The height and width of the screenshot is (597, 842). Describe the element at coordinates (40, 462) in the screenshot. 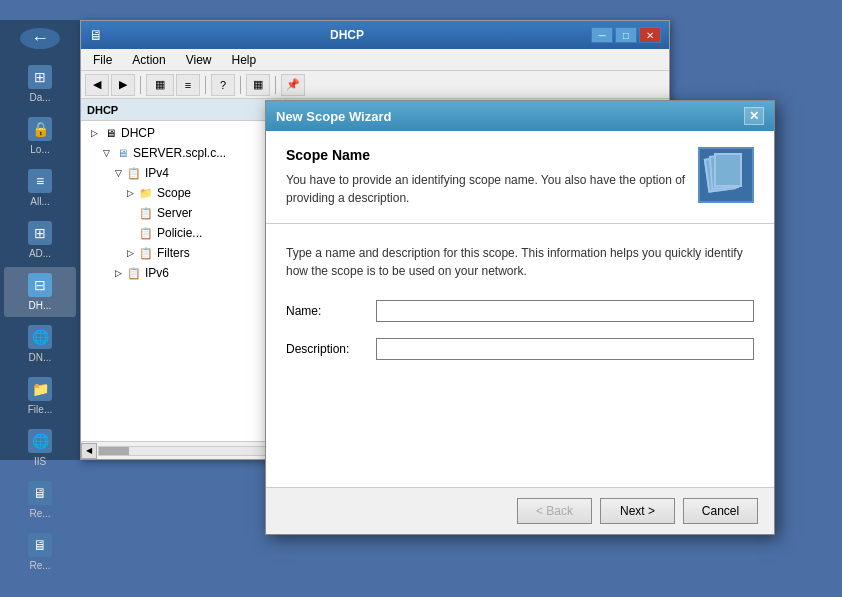

I see `sidebar-item-label: IIS` at that location.